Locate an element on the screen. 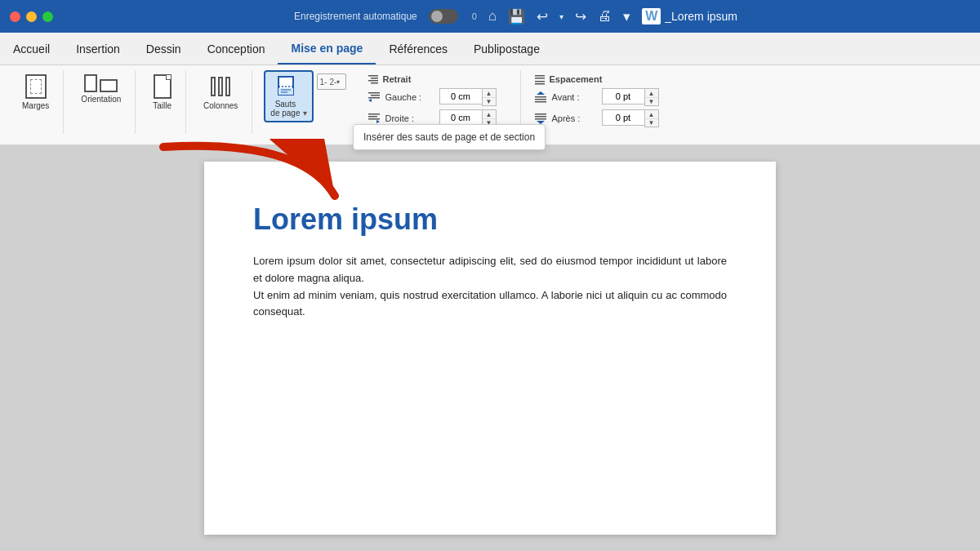  undo-icon: ↩ is located at coordinates (542, 16).